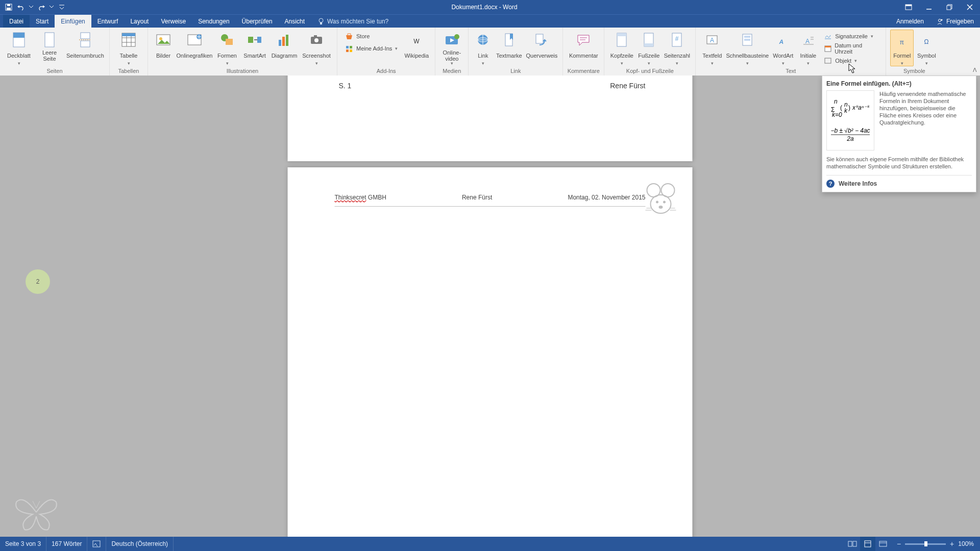 Image resolution: width=980 pixels, height=551 pixels. What do you see at coordinates (9, 7) in the screenshot?
I see `save-icon` at bounding box center [9, 7].